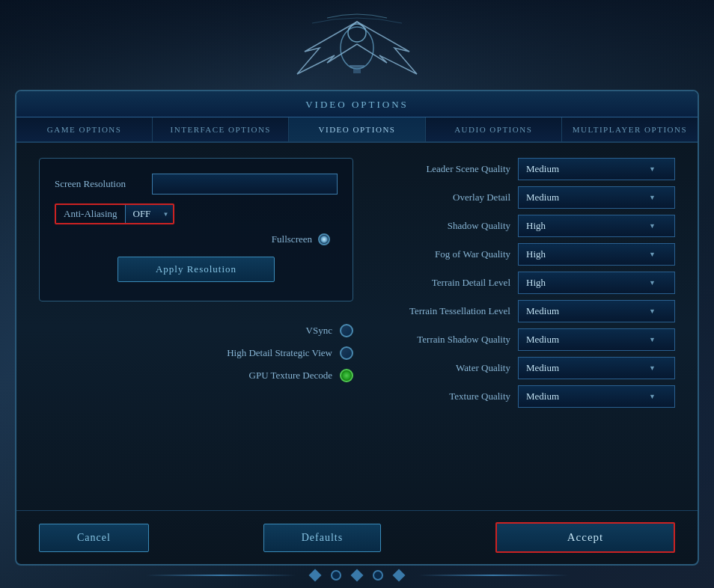 The image size is (714, 588). I want to click on quality-label-0: Leader Scene Quality, so click(447, 169).